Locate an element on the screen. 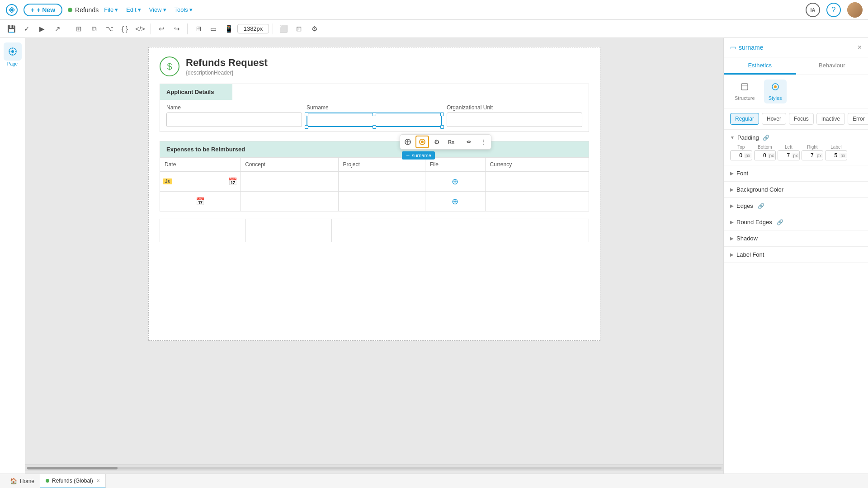  padding-left-input is located at coordinates (785, 155).